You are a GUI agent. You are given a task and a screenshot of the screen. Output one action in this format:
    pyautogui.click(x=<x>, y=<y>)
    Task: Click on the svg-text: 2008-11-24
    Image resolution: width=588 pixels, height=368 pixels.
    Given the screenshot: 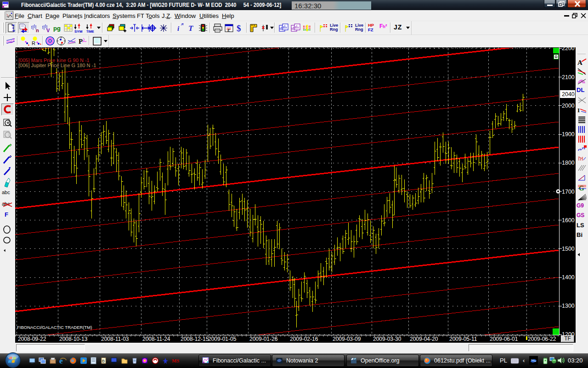 What is the action you would take?
    pyautogui.click(x=156, y=339)
    